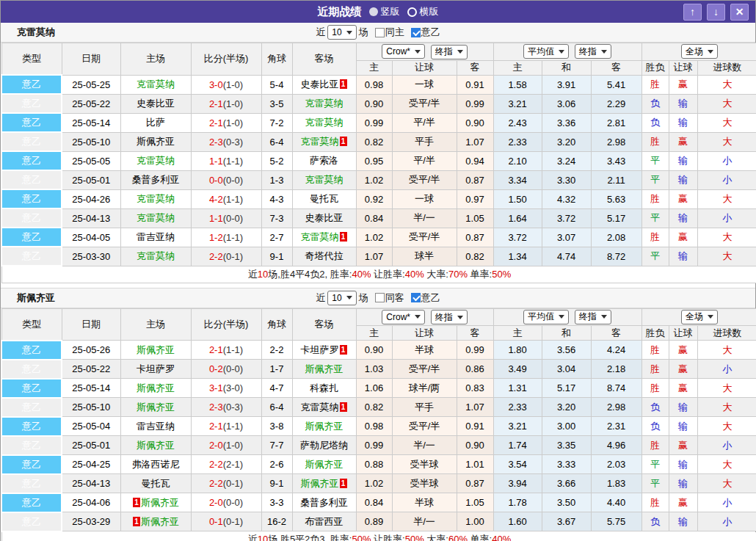  What do you see at coordinates (233, 161) in the screenshot?
I see `halftime-score: (1-1)` at bounding box center [233, 161].